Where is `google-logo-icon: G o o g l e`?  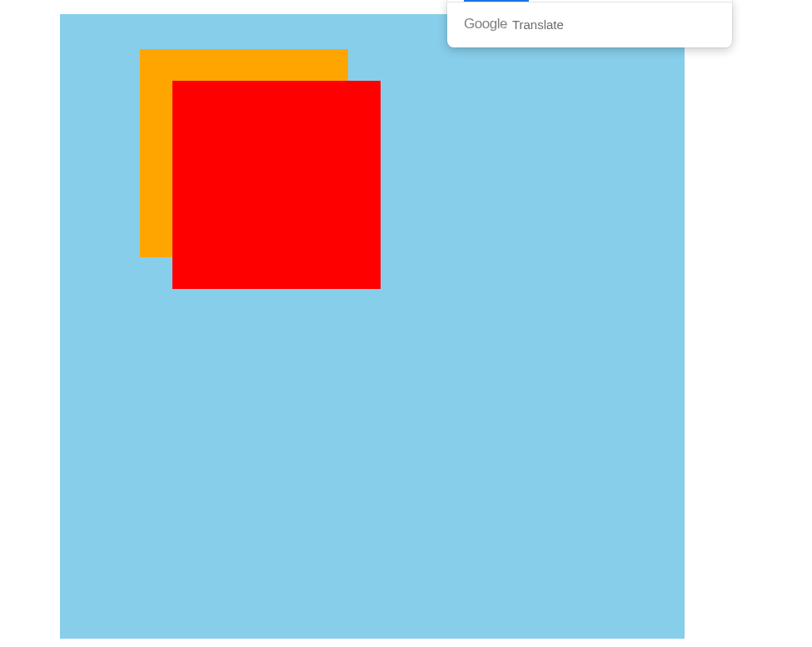
google-logo-icon: G o o g l e is located at coordinates (486, 24).